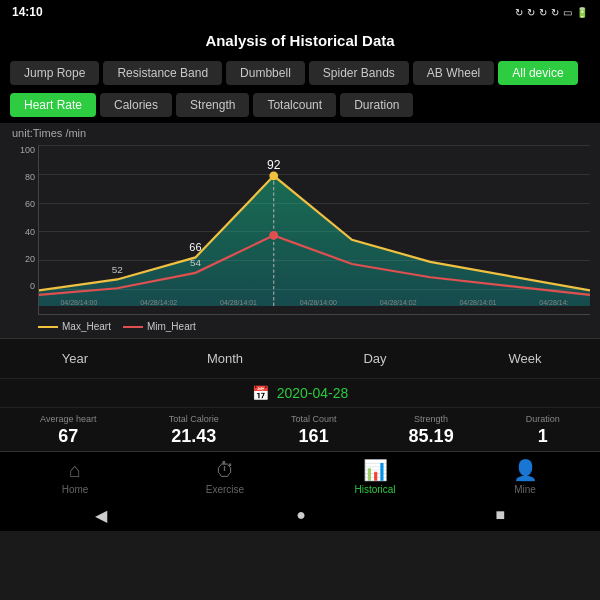 The height and width of the screenshot is (600, 600). I want to click on svg-text: 54, so click(196, 262).